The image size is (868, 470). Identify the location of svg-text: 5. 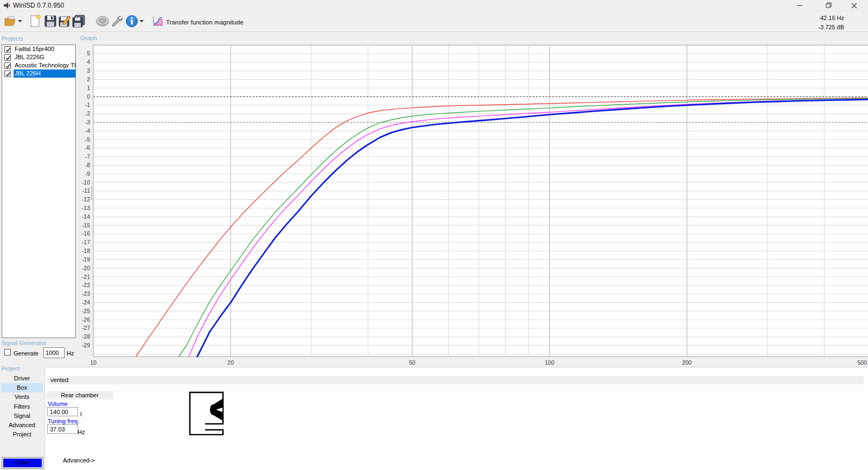
(88, 53).